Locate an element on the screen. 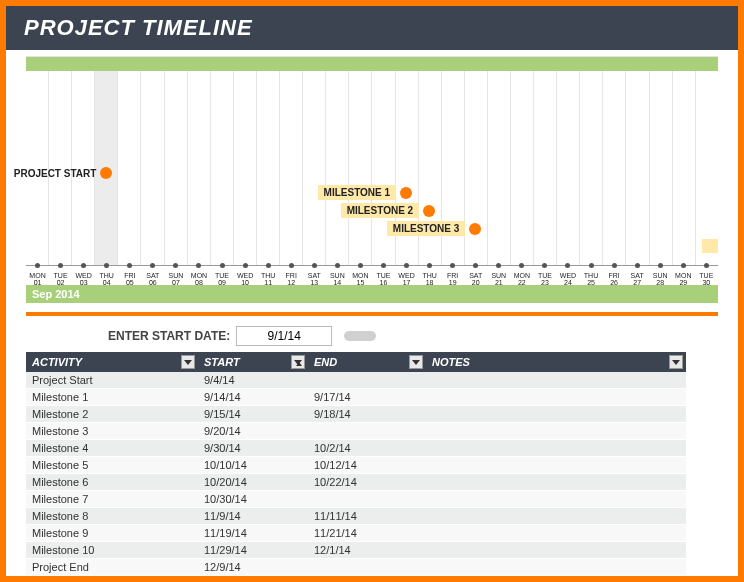 The image size is (744, 582). axis-tick: TUE02 is located at coordinates (60, 276).